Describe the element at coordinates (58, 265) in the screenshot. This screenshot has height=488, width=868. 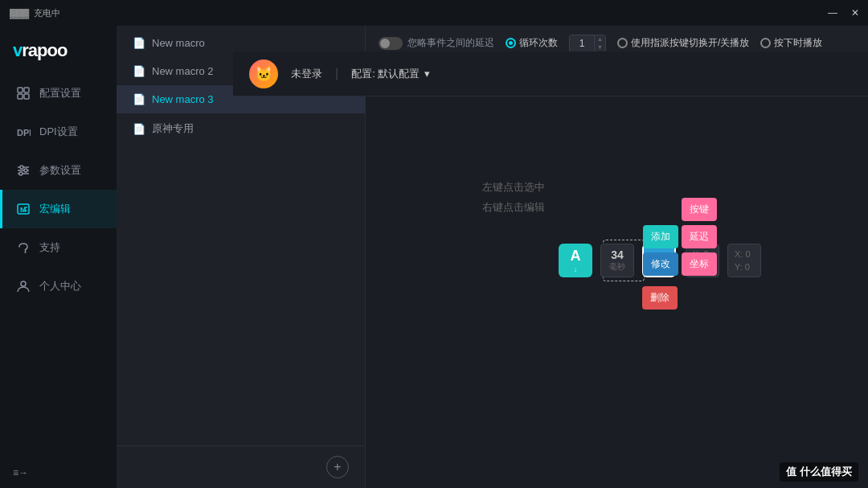
I see `nav-items: 配置设置 DPI DPI设置` at that location.